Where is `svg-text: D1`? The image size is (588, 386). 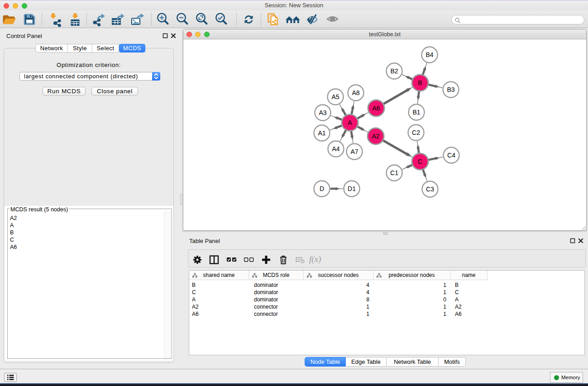 svg-text: D1 is located at coordinates (352, 189).